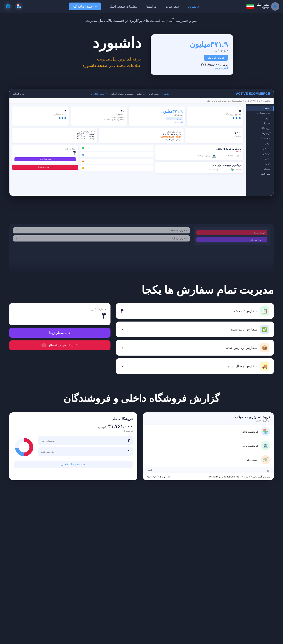 This screenshot has width=283, height=644. I want to click on bg-purple-btn: وی‌پرداخت پنل, so click(232, 240).